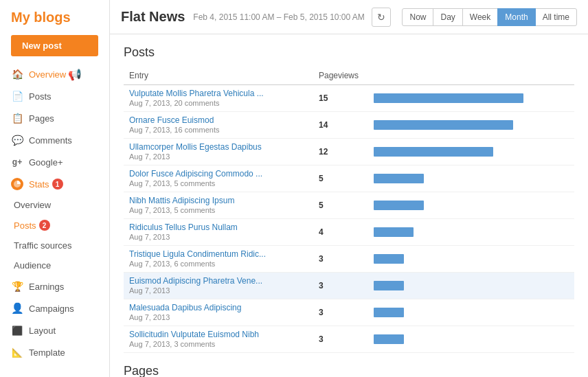 The height and width of the screenshot is (377, 588). Describe the element at coordinates (181, 201) in the screenshot. I see `post-title-link: Nibh Mattis Adipiscing Ipsum` at that location.